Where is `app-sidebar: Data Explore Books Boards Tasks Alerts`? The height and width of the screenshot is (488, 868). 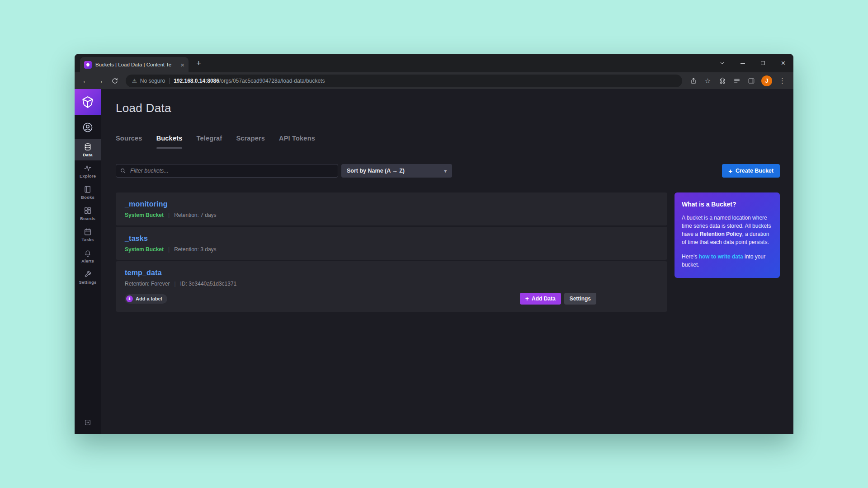 app-sidebar: Data Explore Books Boards Tasks Alerts is located at coordinates (88, 261).